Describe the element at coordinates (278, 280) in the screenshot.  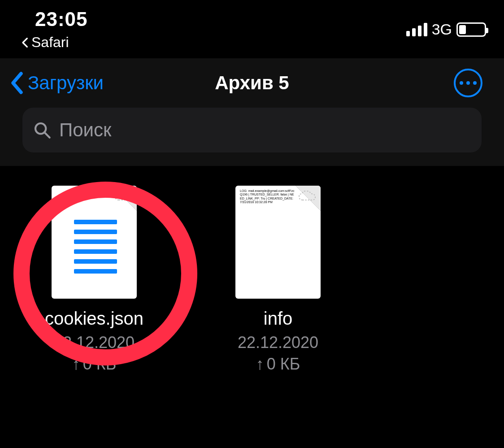
I see `file-item-info: LOG: mail.example@gmail.com:sdfFzcQ196 |…` at that location.